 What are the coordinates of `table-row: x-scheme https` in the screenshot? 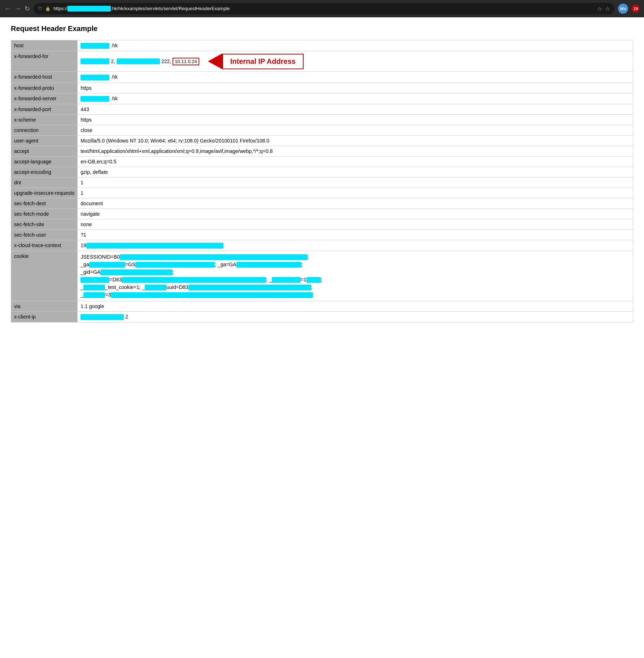 It's located at (322, 120).